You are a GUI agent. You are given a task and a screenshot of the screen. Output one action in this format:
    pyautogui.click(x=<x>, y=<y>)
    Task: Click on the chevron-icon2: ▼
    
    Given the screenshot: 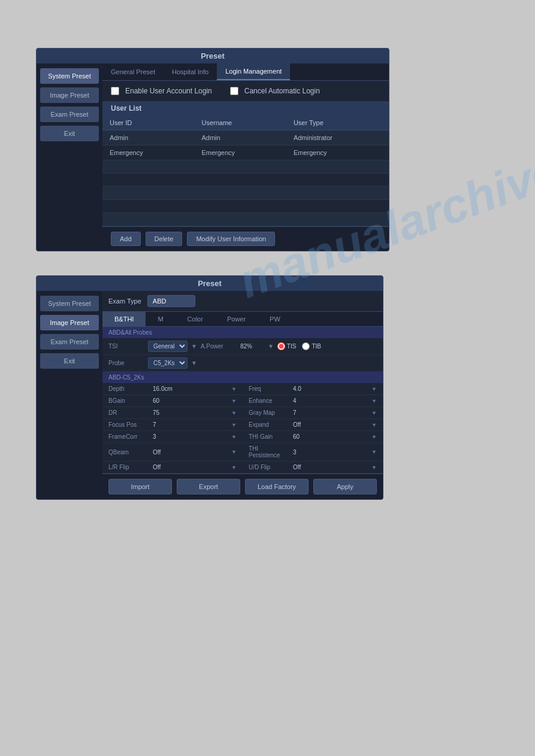 What is the action you would take?
    pyautogui.click(x=271, y=346)
    